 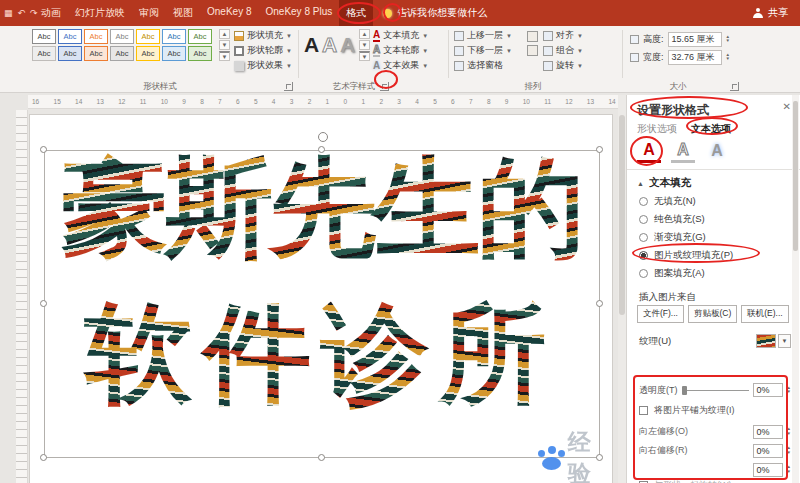 What do you see at coordinates (660, 314) in the screenshot?
I see `insert-source-button: 文件(F)...` at bounding box center [660, 314].